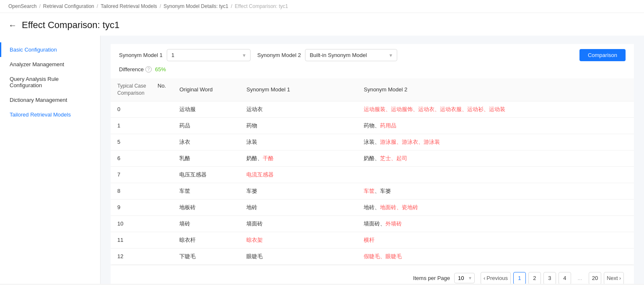  I want to click on cell-model1: 晾衣架, so click(298, 240).